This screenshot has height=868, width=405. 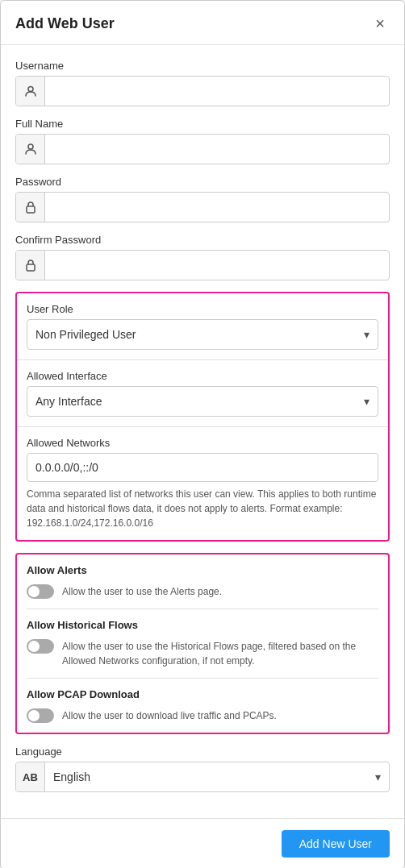 What do you see at coordinates (202, 376) in the screenshot?
I see `allowed-interface-label: Allowed Interface` at bounding box center [202, 376].